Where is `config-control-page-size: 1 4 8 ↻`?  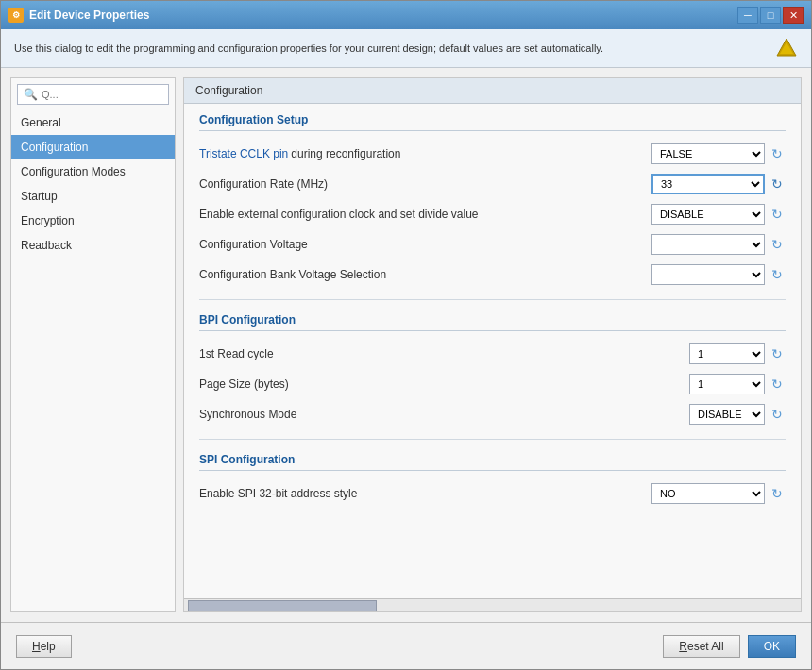 config-control-page-size: 1 4 8 ↻ is located at coordinates (737, 384).